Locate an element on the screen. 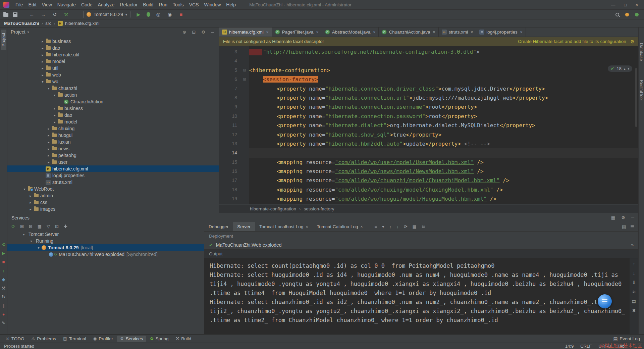 This screenshot has height=349, width=644. tree-item-user: ▸user is located at coordinates (113, 162).